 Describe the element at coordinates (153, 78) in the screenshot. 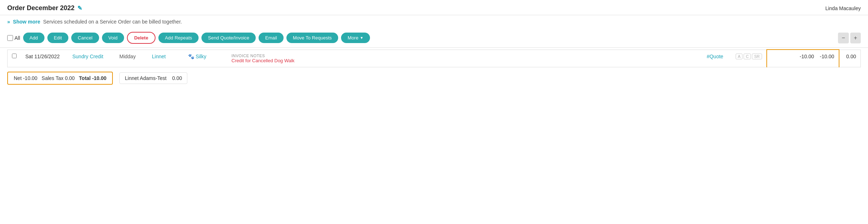

I see `client-box: Linnet Adams-Test 0.00` at that location.